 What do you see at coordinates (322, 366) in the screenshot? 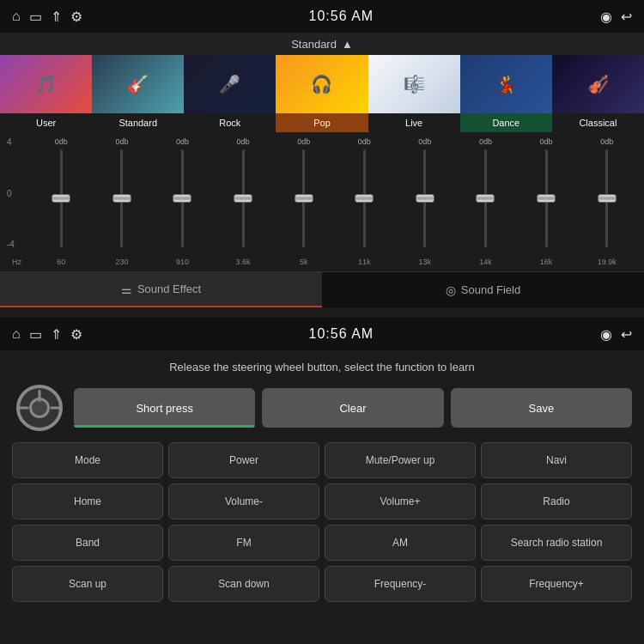
I see `sw-instruction-text: Release the steering wheel button, selec…` at bounding box center [322, 366].